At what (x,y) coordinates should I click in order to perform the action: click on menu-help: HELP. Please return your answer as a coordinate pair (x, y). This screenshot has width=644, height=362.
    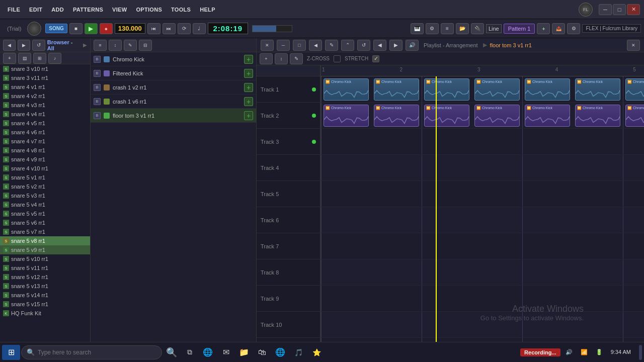
    Looking at the image, I should click on (207, 10).